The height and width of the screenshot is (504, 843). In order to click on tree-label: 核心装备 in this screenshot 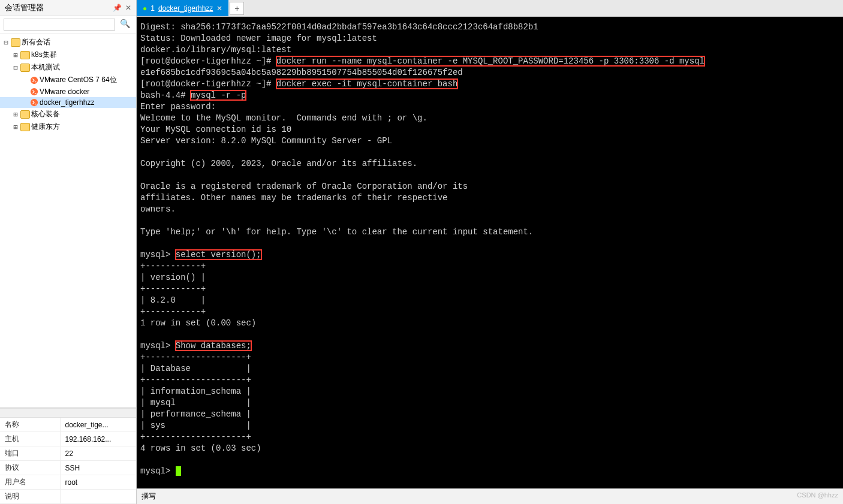, I will do `click(46, 114)`.